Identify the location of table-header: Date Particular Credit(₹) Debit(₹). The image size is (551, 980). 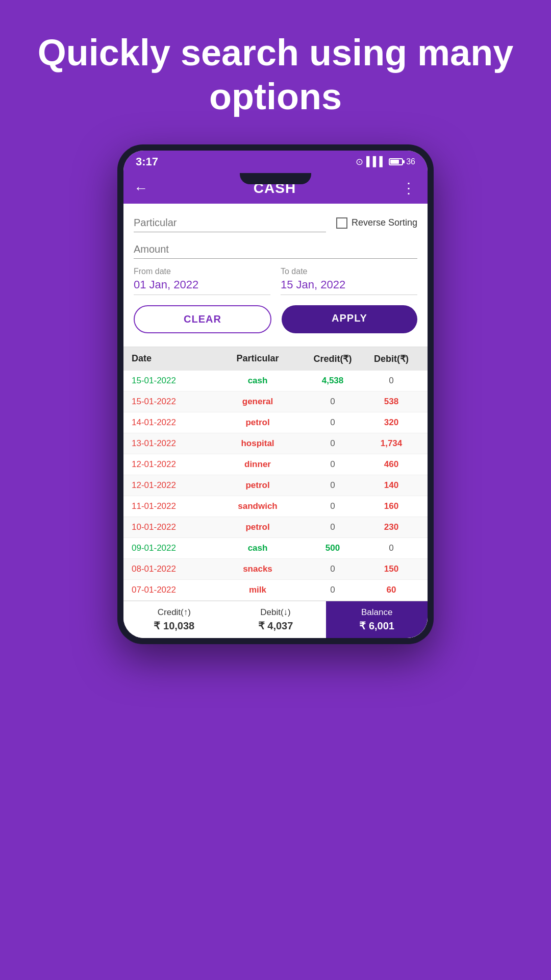
(276, 358).